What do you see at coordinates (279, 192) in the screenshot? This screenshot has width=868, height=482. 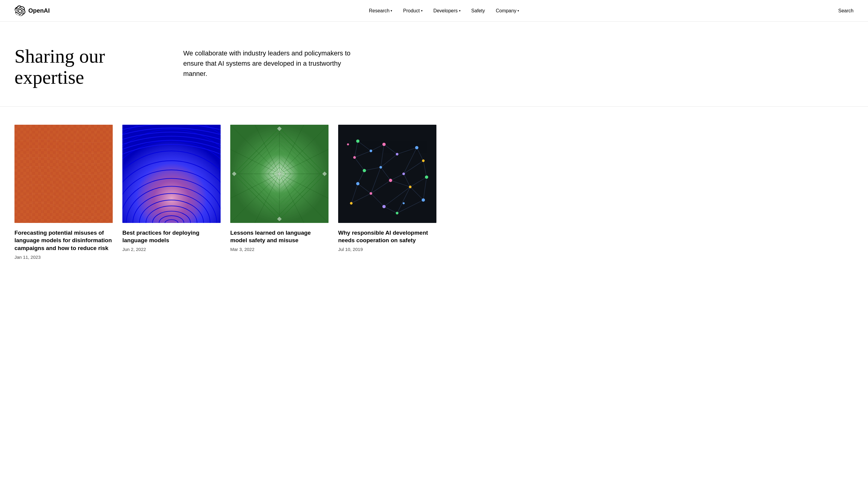 I see `card-3: Lessons learned on language model safety…` at bounding box center [279, 192].